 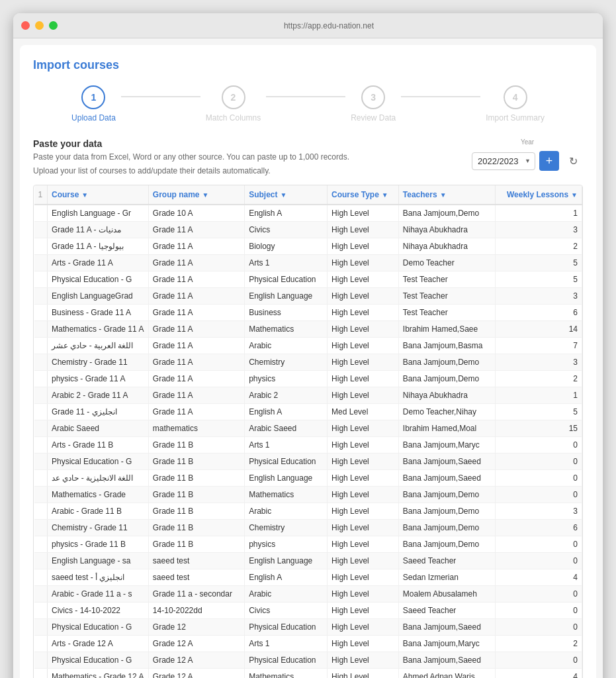 I want to click on table-header-row: 1 Course ▼ Group name ▼, so click(x=308, y=195).